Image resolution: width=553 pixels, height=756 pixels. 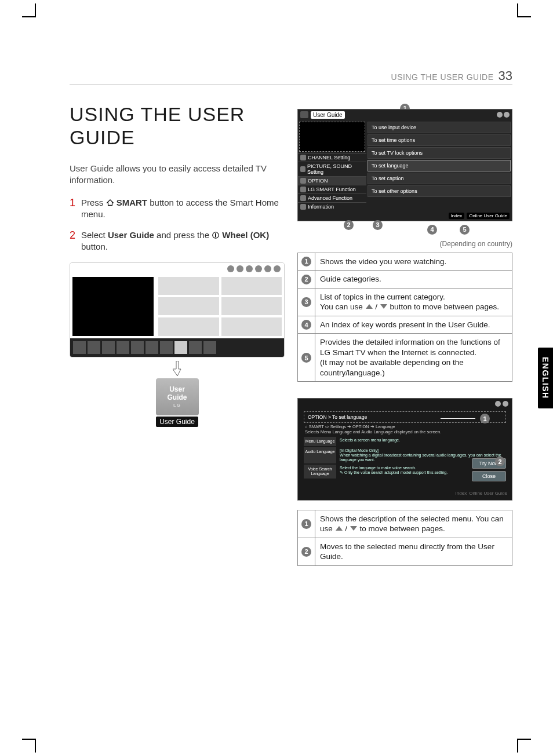 I want to click on step-number: 2, so click(x=72, y=241).